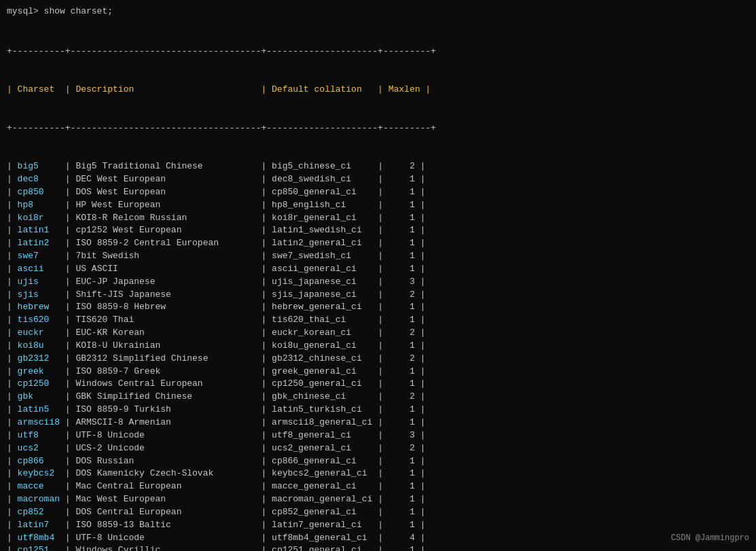 The height and width of the screenshot is (551, 756). What do you see at coordinates (322, 371) in the screenshot?
I see `collation-value: greek_general_ci` at bounding box center [322, 371].